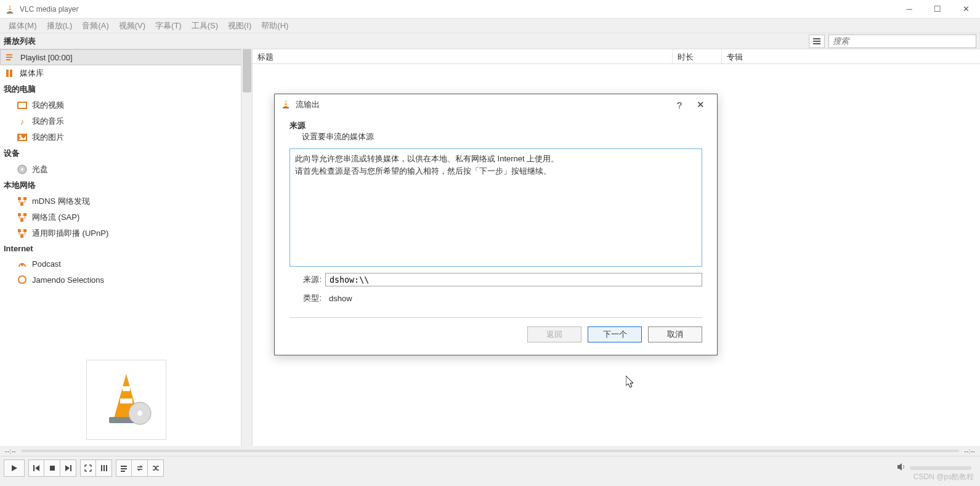 The height and width of the screenshot is (486, 980). I want to click on sidebar-item-label: 我的音乐, so click(48, 121).